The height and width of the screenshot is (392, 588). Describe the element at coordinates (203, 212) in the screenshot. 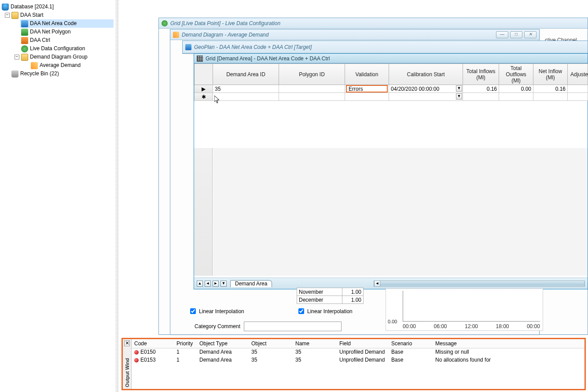

I see `grid-gutter` at that location.